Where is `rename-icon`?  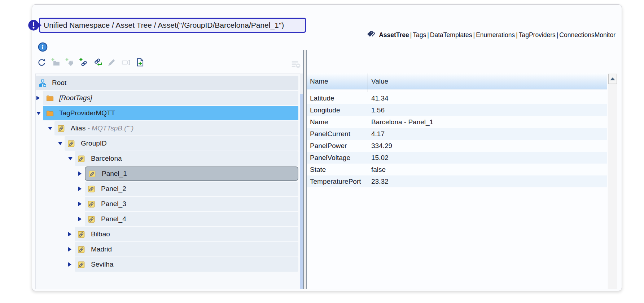 rename-icon is located at coordinates (126, 62).